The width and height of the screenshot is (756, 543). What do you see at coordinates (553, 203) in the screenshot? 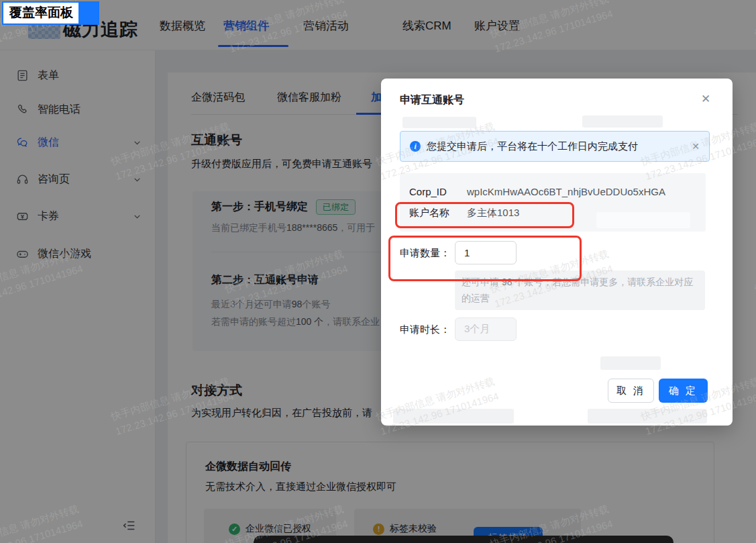
I see `corp-info-panel: Corp_ID wpIcKmHwAAOc6BT_nhjBvUeDDUo5xHGA…` at bounding box center [553, 203].